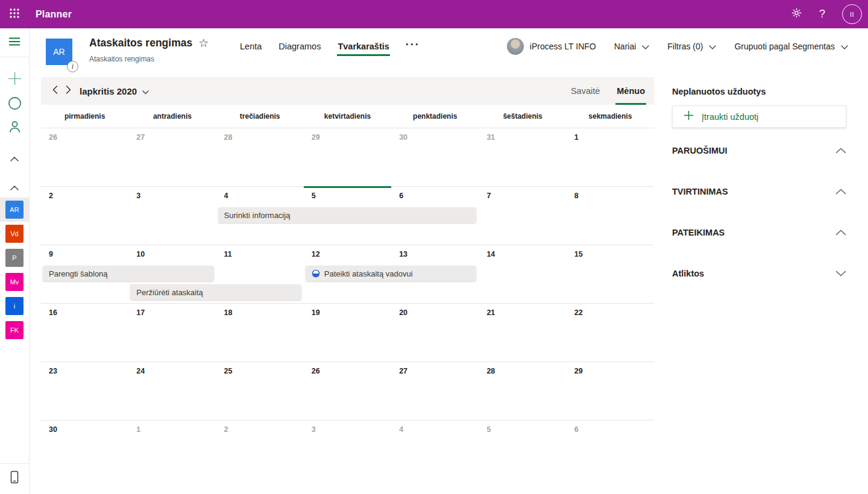  Describe the element at coordinates (84, 391) in the screenshot. I see `day-cell: 23` at that location.